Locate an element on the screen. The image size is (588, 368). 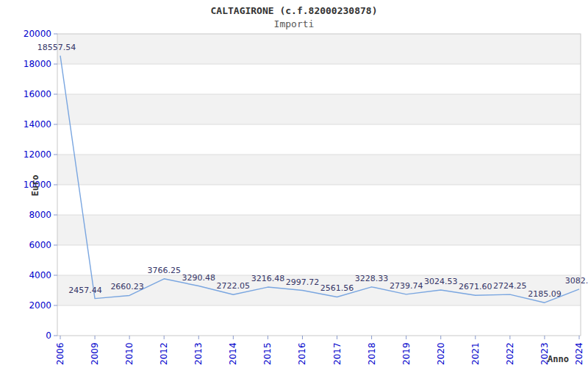
y-tick-label: 16000 is located at coordinates (37, 94).